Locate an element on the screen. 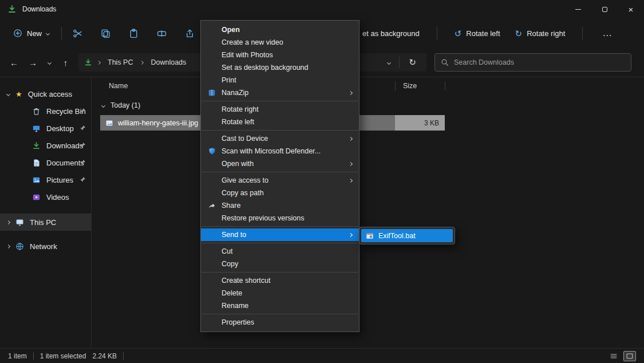  menu-item-give-access-to: Give access to is located at coordinates (280, 180).